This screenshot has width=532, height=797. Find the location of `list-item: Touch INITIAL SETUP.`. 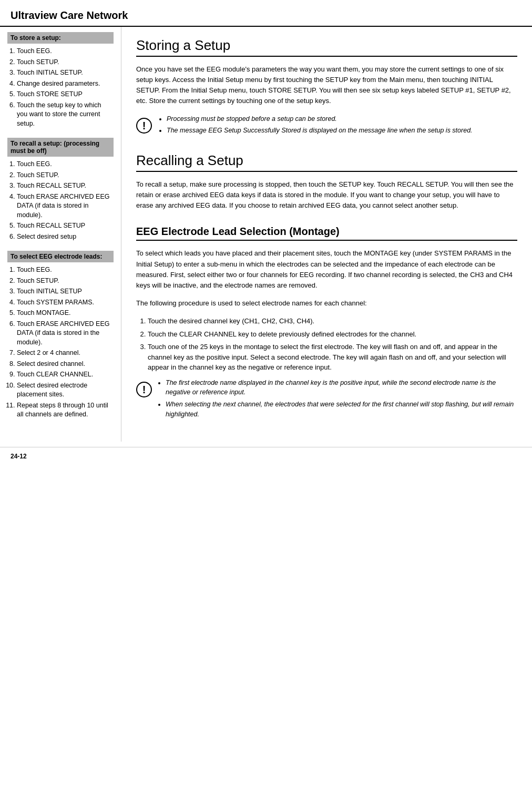

list-item: Touch INITIAL SETUP. is located at coordinates (65, 73).